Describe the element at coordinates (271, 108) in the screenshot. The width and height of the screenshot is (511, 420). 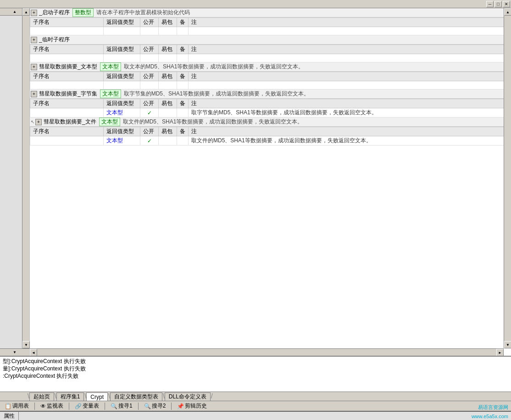
I see `digest-bytes-table: 子序名 返回值类型 公开 易包 备 注` at that location.